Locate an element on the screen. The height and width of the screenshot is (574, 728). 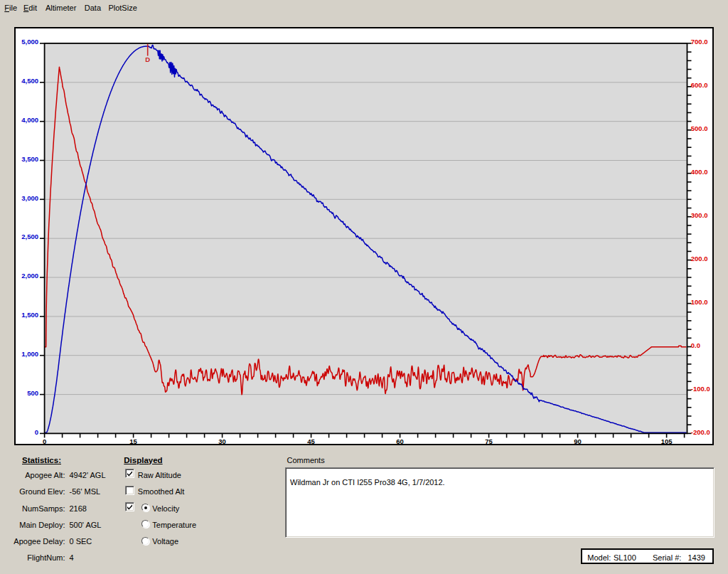
svg-text: 1,000 is located at coordinates (30, 354).